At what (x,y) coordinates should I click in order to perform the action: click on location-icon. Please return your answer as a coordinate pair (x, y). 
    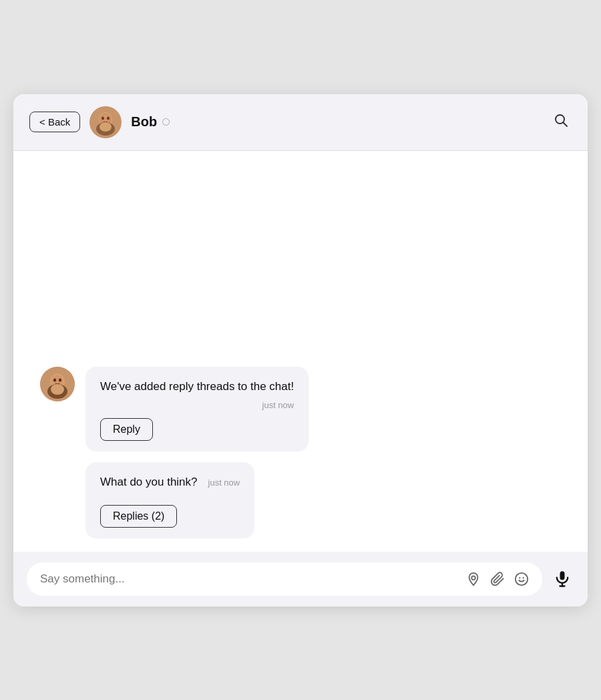
    Looking at the image, I should click on (473, 579).